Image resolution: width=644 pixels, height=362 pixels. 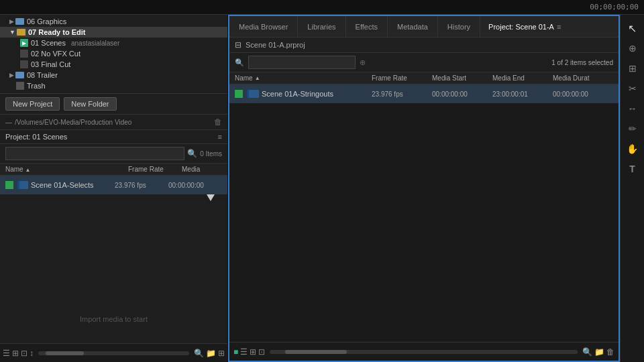 I want to click on tree-item-label: 03 Final Cut, so click(x=51, y=64).